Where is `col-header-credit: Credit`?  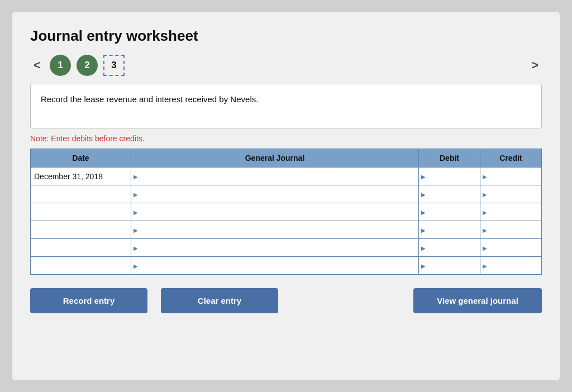 col-header-credit: Credit is located at coordinates (511, 159).